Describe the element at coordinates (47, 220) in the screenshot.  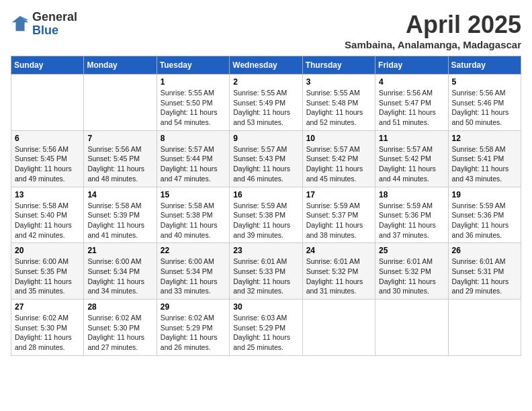
I see `day-detail: Sunrise: 5:58 AMSunset: 5:40 PMDaylight:…` at that location.